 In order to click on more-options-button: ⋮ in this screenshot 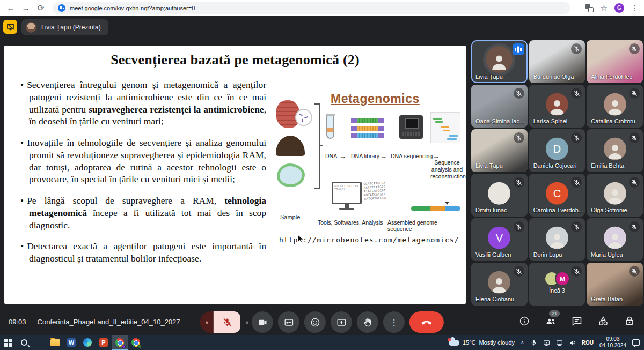, I will do `click(394, 322)`.